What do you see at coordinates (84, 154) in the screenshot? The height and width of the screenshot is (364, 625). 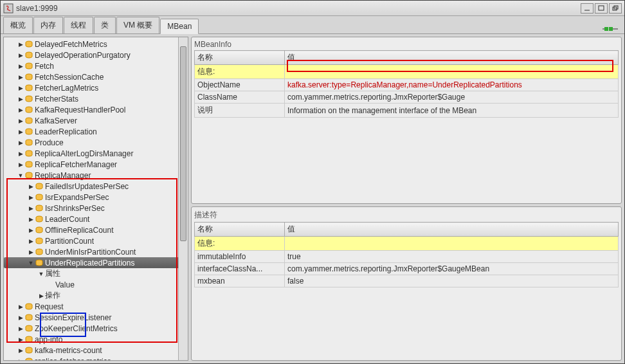 I see `tree-item-label: ReplicaAlterLogDirsManager` at bounding box center [84, 154].